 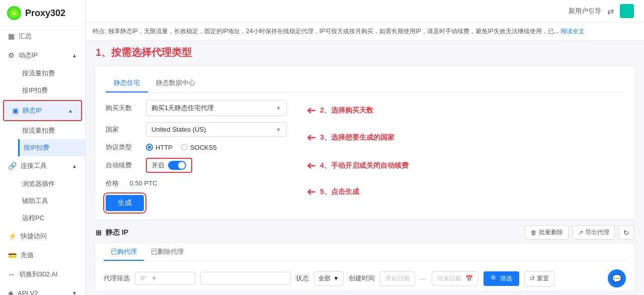 What do you see at coordinates (573, 31) in the screenshot?
I see `notice-link: 阅读全文` at bounding box center [573, 31].